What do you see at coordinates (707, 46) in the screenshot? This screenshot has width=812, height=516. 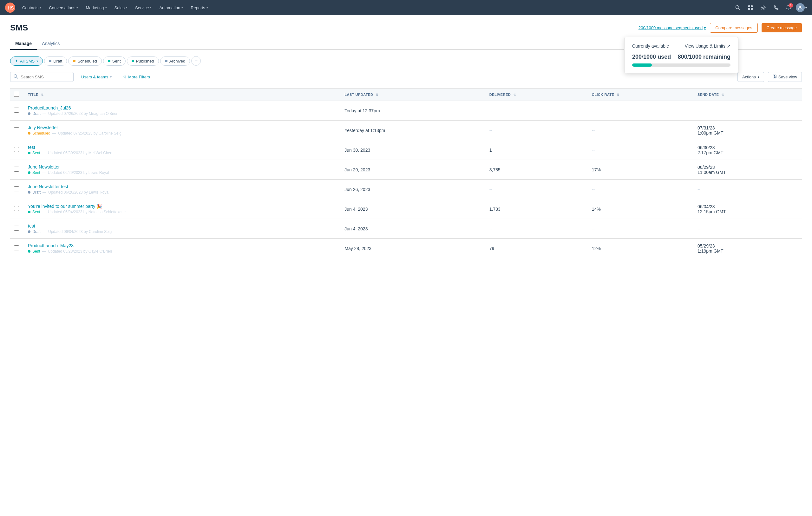 I see `view-usage-link: View Usage & Limits ↗` at bounding box center [707, 46].